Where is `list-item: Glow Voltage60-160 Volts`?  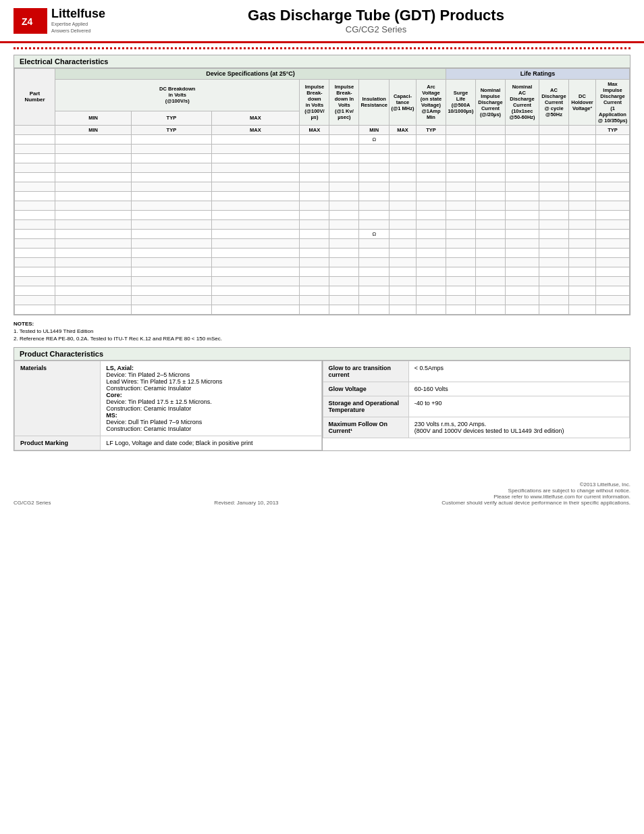 list-item: Glow Voltage60-160 Volts is located at coordinates (477, 389).